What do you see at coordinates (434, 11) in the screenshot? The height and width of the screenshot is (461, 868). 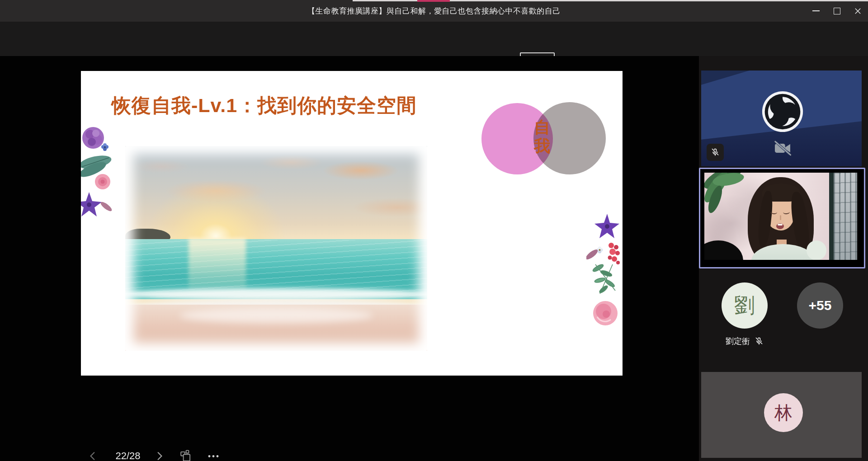 I see `meeting-title: 【生命教育推廣講座】與自己和解，愛自己也包含接納心中不喜歡的自己` at bounding box center [434, 11].